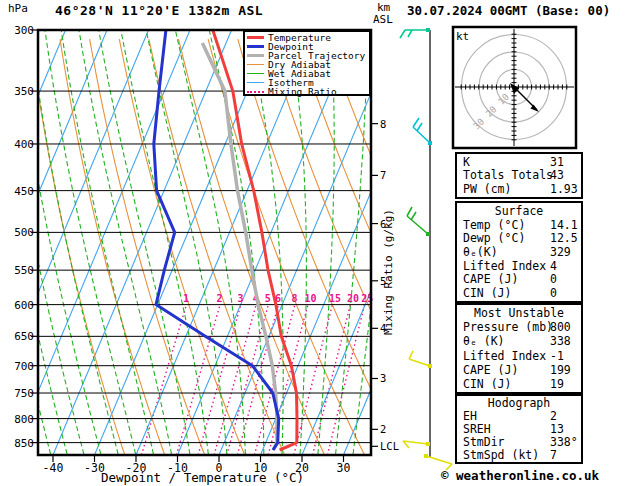 Image resolution: width=629 pixels, height=486 pixels. What do you see at coordinates (514, 88) in the screenshot?
I see `hodograph-plot: 102030kt` at bounding box center [514, 88].